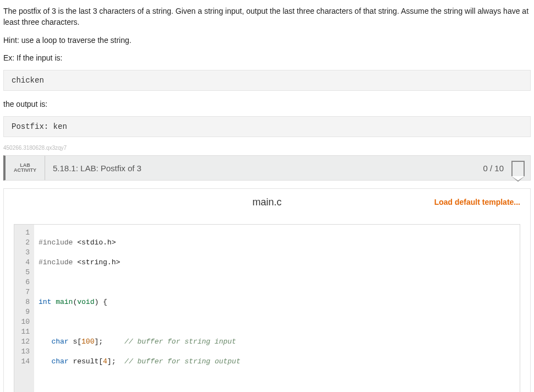 The height and width of the screenshot is (392, 534). Describe the element at coordinates (267, 127) in the screenshot. I see `example-output-box: Postfix: ken` at that location.